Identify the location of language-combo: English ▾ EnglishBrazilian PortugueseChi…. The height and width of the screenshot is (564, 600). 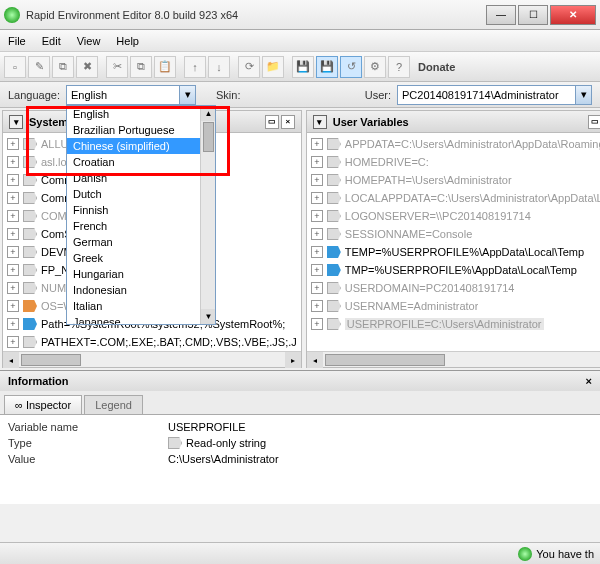
(131, 95).